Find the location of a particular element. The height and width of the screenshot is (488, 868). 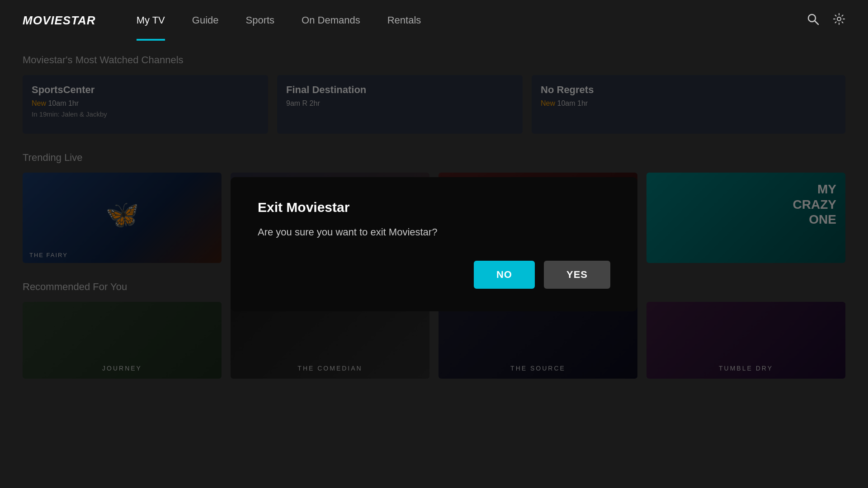

dialog-message: Are you sure you want to exit Moviestar? is located at coordinates (434, 232).